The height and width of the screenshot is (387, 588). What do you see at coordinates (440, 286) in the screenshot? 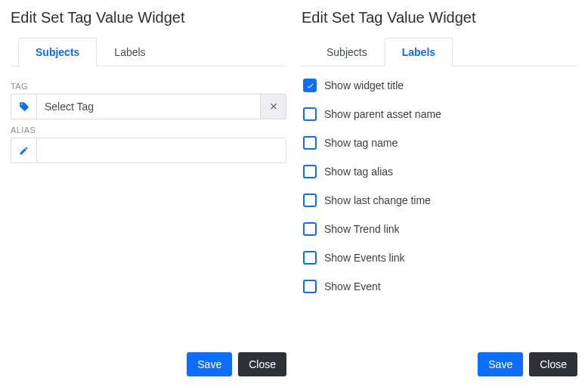
I see `checkbox-row-show_event: Show Event` at bounding box center [440, 286].